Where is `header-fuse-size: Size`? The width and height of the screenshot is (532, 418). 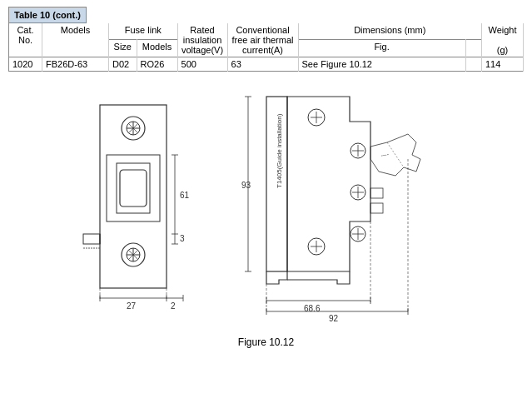 header-fuse-size: Size is located at coordinates (123, 48).